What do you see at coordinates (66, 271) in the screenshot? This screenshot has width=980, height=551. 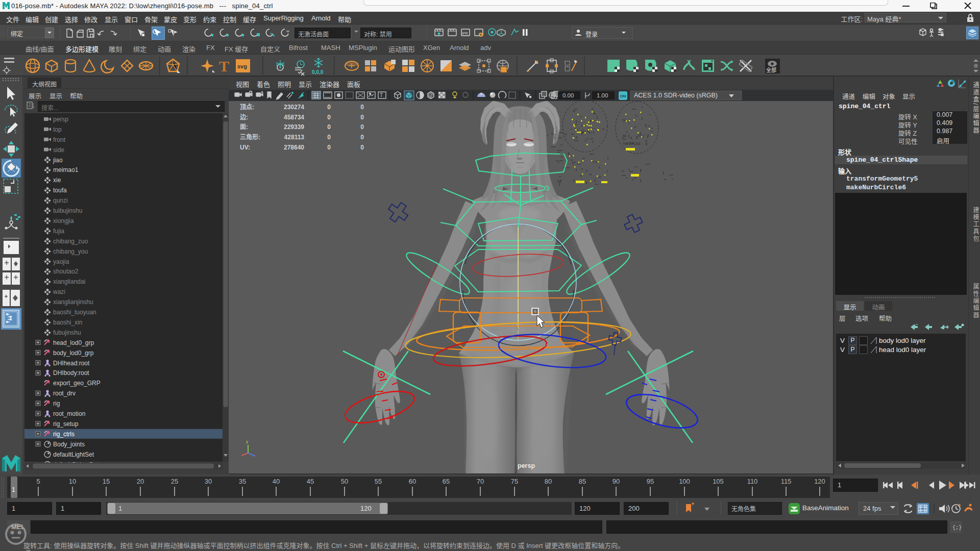 I see `svg-text: shoutao2` at bounding box center [66, 271].